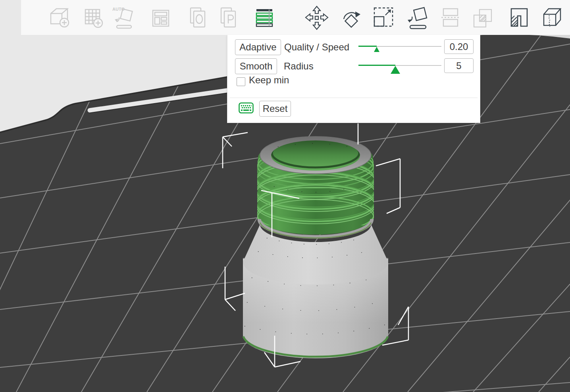 The height and width of the screenshot is (392, 570). I want to click on fill-tool-icon, so click(519, 17).